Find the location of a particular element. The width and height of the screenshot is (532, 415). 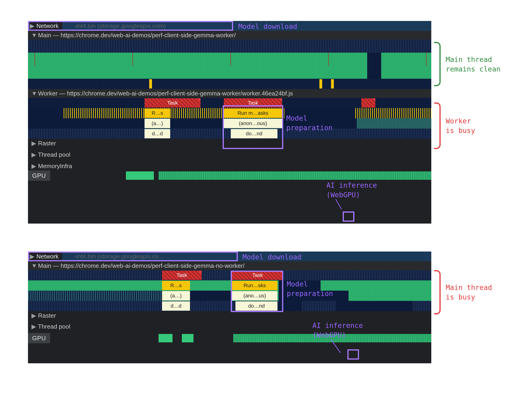

brace-main-busy is located at coordinates (437, 292).